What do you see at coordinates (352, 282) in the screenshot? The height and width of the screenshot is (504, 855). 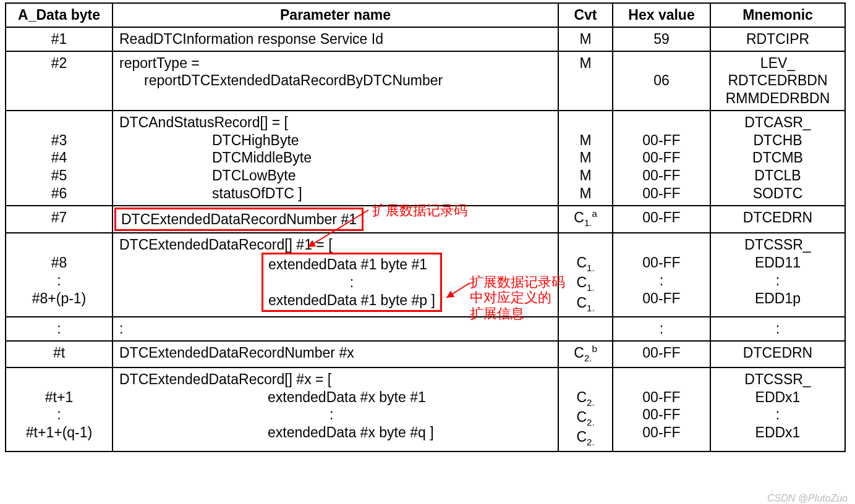 I see `highlight-box: extendedData #1 byte #1` at bounding box center [352, 282].